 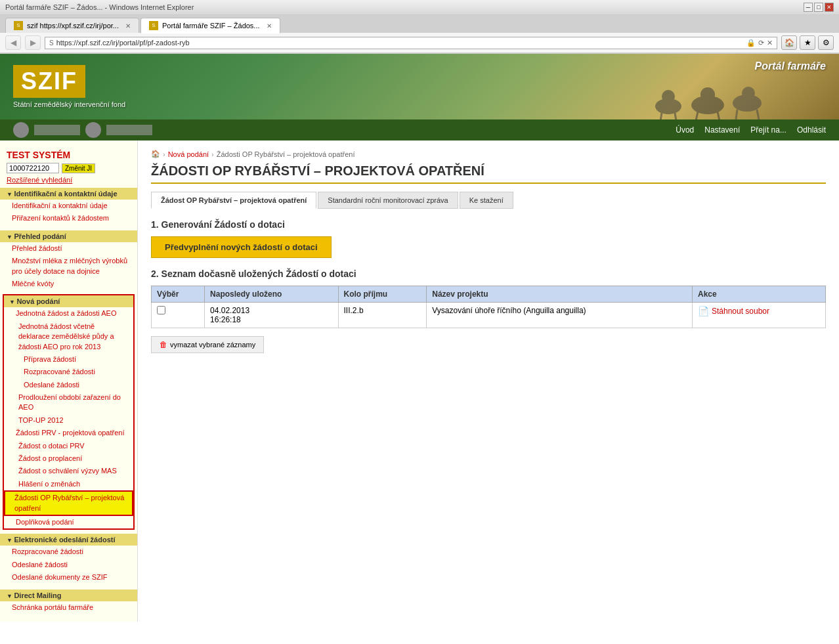 I want to click on nav-links: Úvod Nastavení Přejít na... Odhlásit, so click(x=751, y=130).